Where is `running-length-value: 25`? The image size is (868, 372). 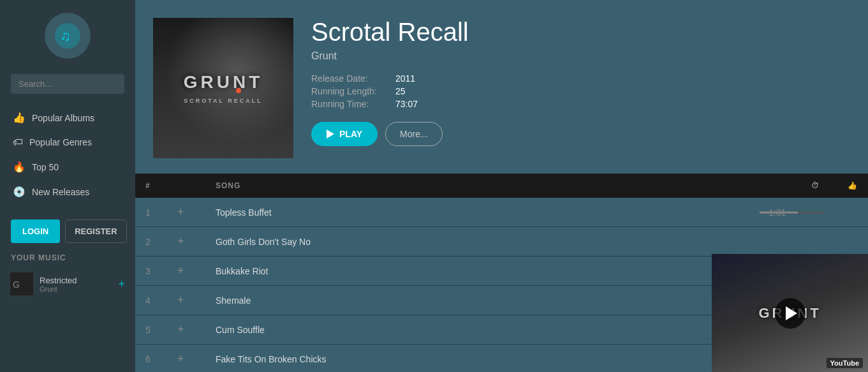
running-length-value: 25 is located at coordinates (401, 91).